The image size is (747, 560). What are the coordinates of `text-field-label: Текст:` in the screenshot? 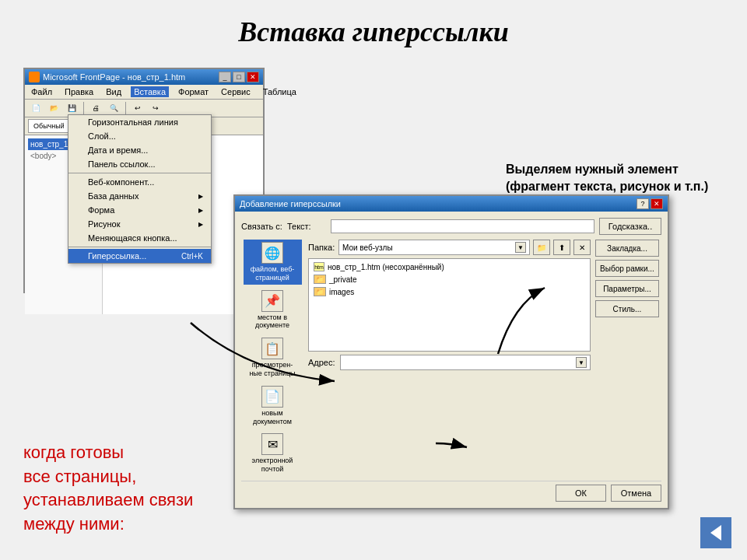 It's located at (307, 226).